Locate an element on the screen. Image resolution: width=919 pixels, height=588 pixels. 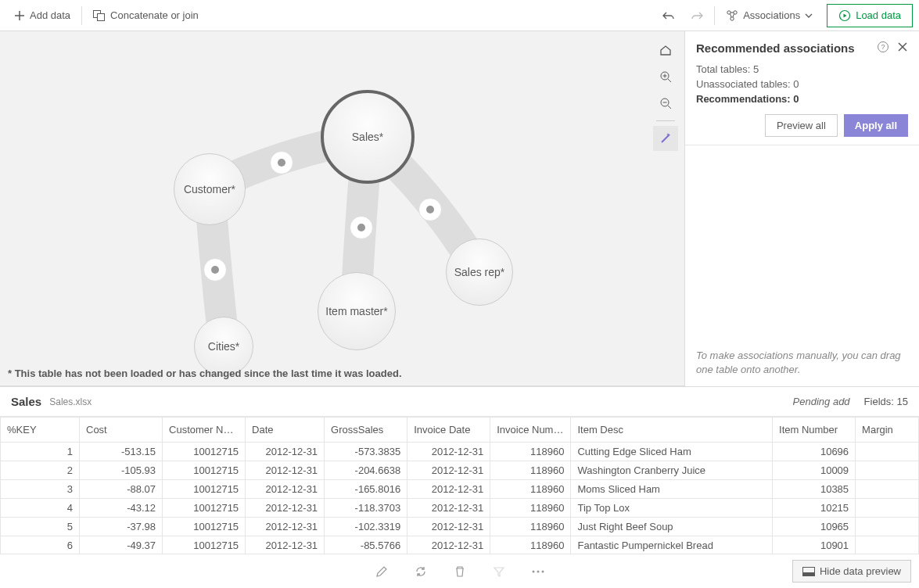
magic-wand-button is located at coordinates (666, 138).